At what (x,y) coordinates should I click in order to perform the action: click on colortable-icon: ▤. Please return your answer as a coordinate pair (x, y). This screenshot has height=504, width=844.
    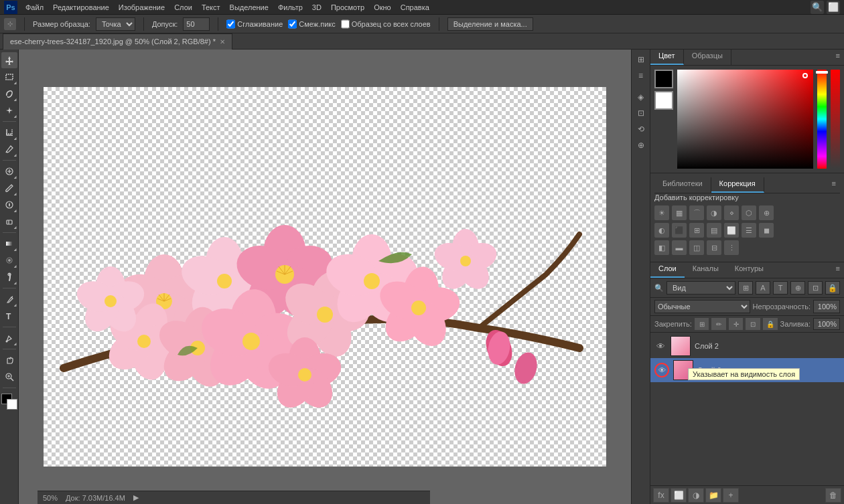
    Looking at the image, I should click on (714, 230).